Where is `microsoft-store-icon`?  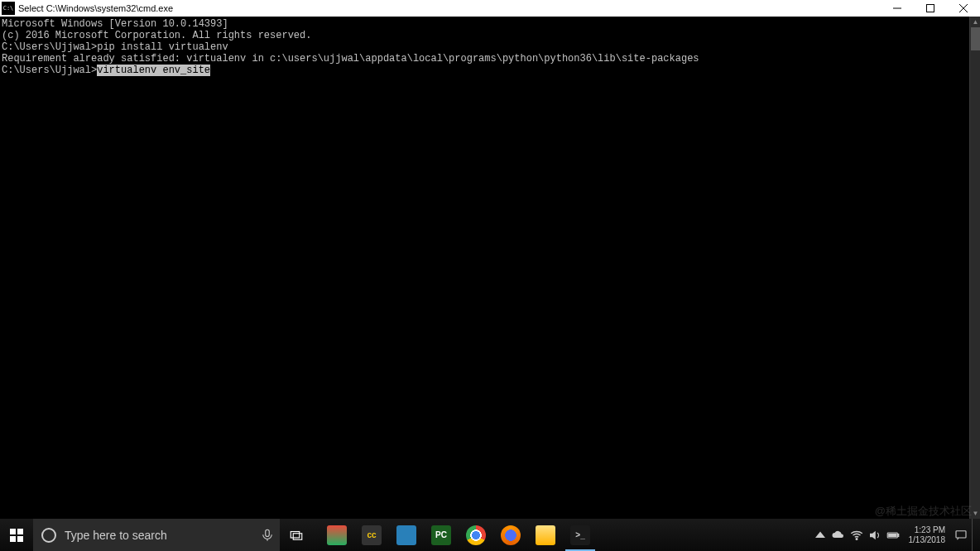
microsoft-store-icon is located at coordinates (337, 535).